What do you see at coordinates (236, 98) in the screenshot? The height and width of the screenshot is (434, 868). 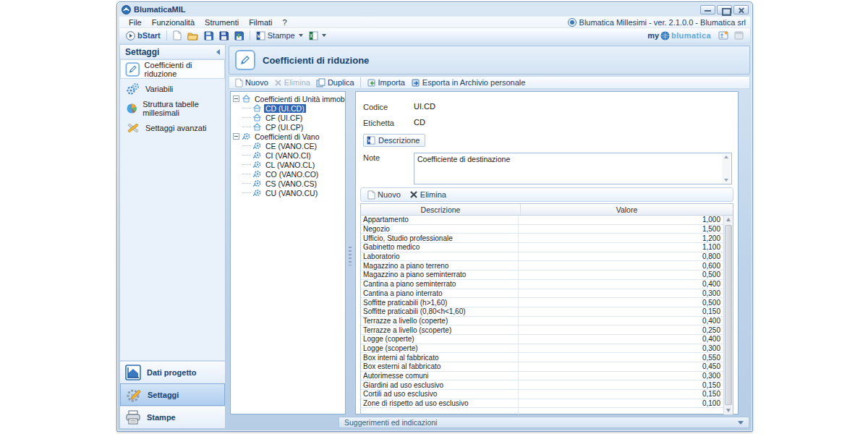 I see `tree-expander-icon` at bounding box center [236, 98].